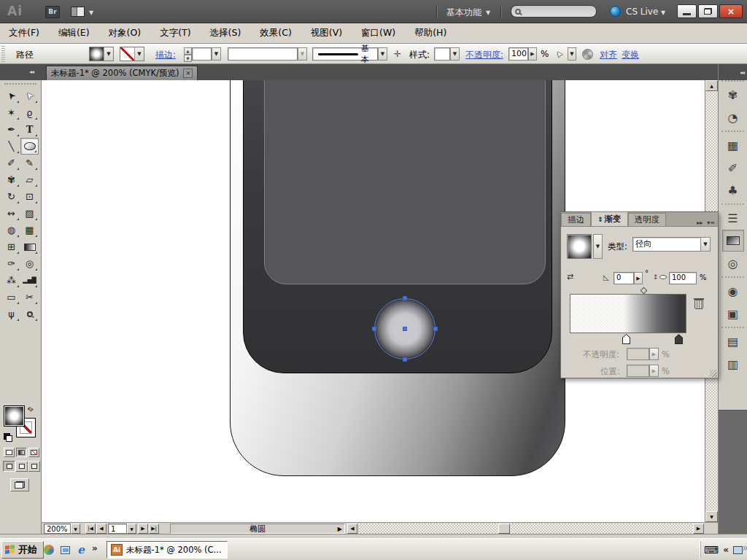 The height and width of the screenshot is (560, 747). I want to click on tray-chevron: «, so click(726, 550).